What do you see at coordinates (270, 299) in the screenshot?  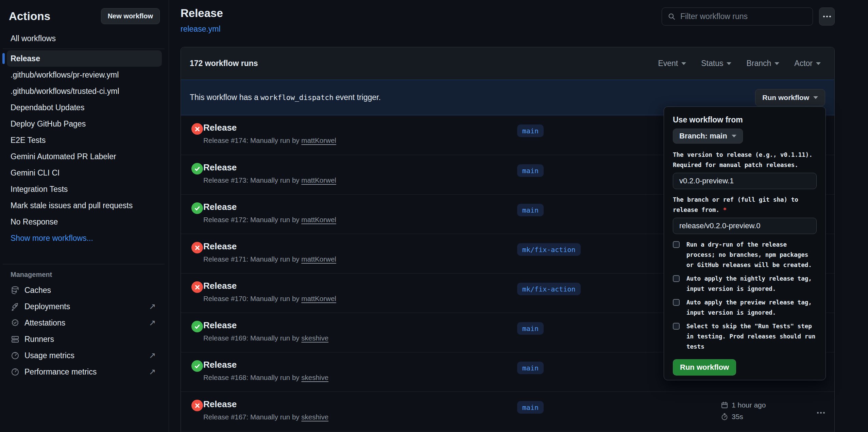 I see `run-subtitle: Release #170: Manually run by mattKorwel` at bounding box center [270, 299].